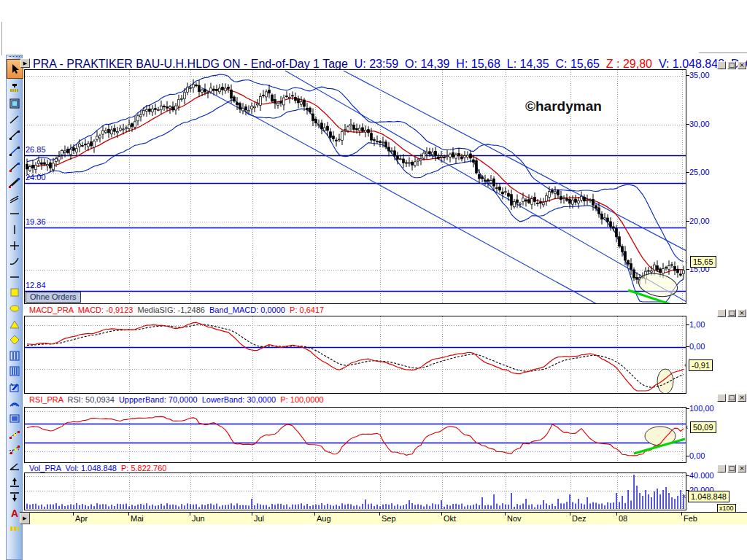 Image resolution: width=747 pixels, height=560 pixels. I want to click on tool-arrow-up-tool, so click(15, 481).